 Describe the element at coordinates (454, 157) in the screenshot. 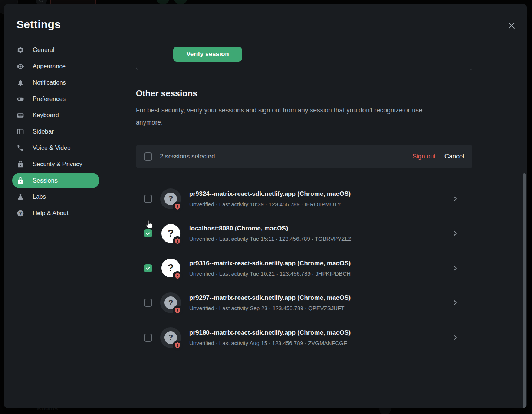

I see `cancel-button: Cancel` at that location.